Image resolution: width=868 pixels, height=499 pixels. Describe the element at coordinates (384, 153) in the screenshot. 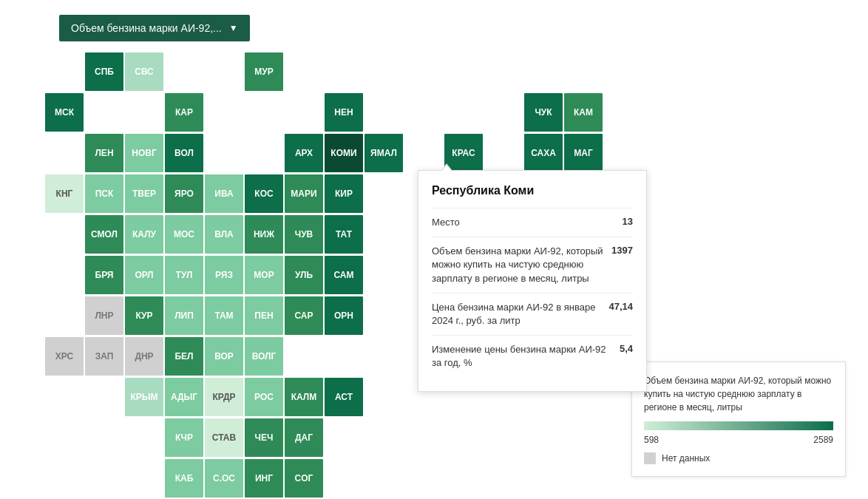

I see `map-cell-2-8: ЯМАЛ` at that location.